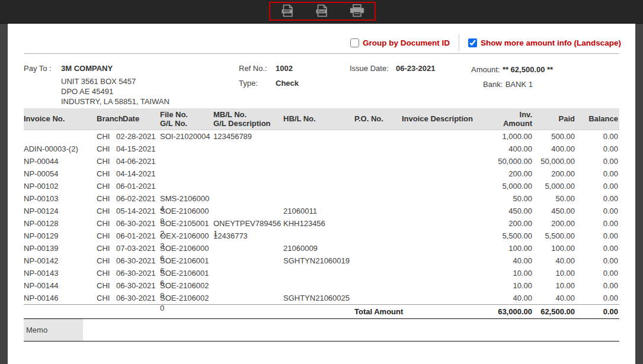  What do you see at coordinates (60, 119) in the screenshot?
I see `column-header-invoice: Invoice No.` at bounding box center [60, 119].